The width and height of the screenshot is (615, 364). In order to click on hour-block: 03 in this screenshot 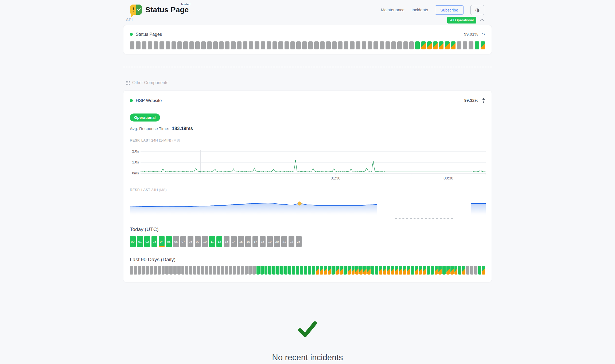, I will do `click(154, 241)`.